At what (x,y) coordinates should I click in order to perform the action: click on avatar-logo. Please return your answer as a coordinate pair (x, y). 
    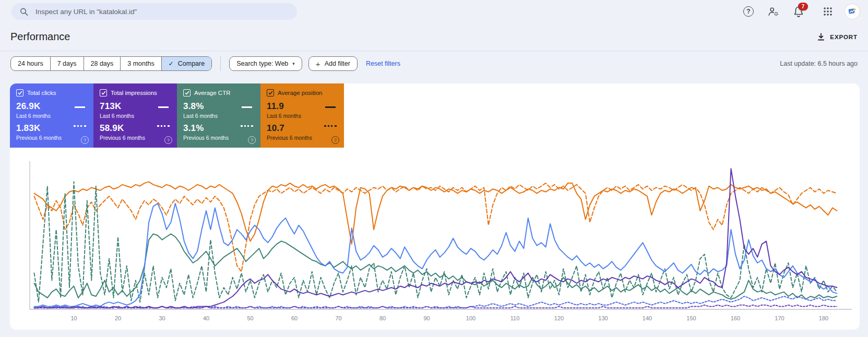
    Looking at the image, I should click on (852, 11).